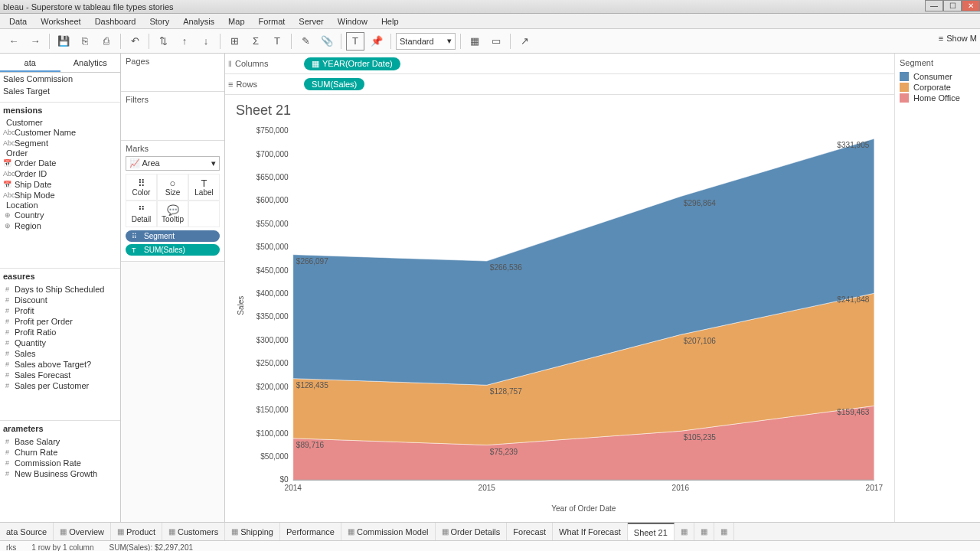 The image size is (980, 551). I want to click on mark-label: TLabel, so click(204, 187).